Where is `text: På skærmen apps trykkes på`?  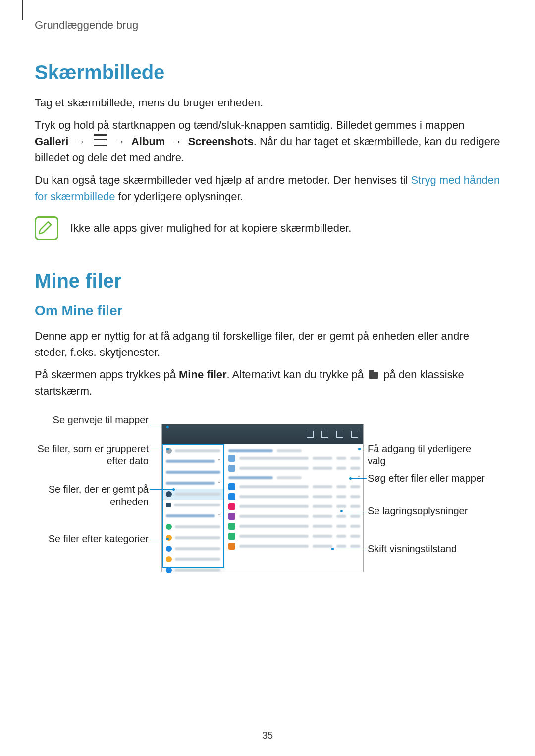 text: På skærmen apps trykkes på is located at coordinates (107, 374).